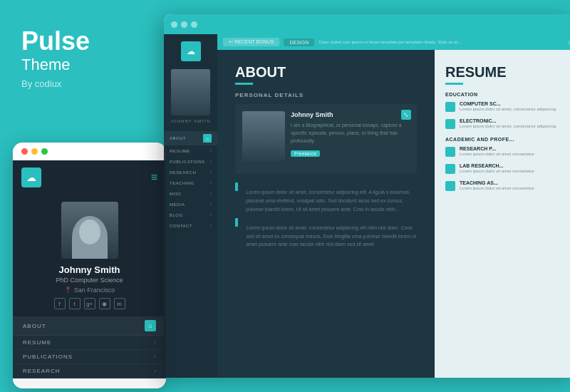 This screenshot has height=392, width=570. I want to click on resume-cat-education: EDUCATION, so click(506, 94).